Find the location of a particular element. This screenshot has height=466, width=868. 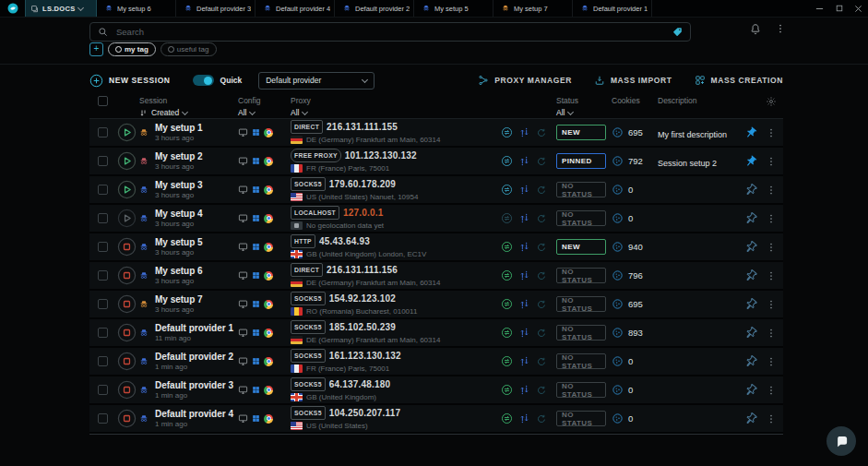

search-input is located at coordinates (390, 31).